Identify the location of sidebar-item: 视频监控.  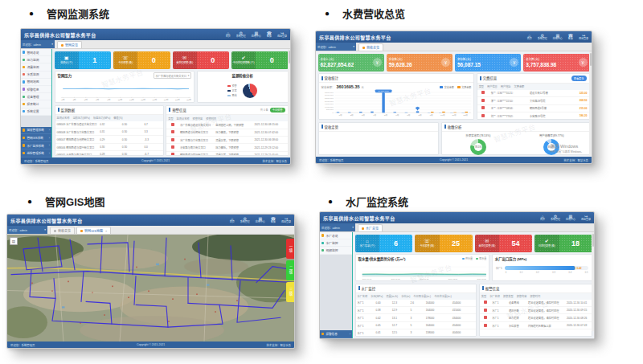
(336, 251).